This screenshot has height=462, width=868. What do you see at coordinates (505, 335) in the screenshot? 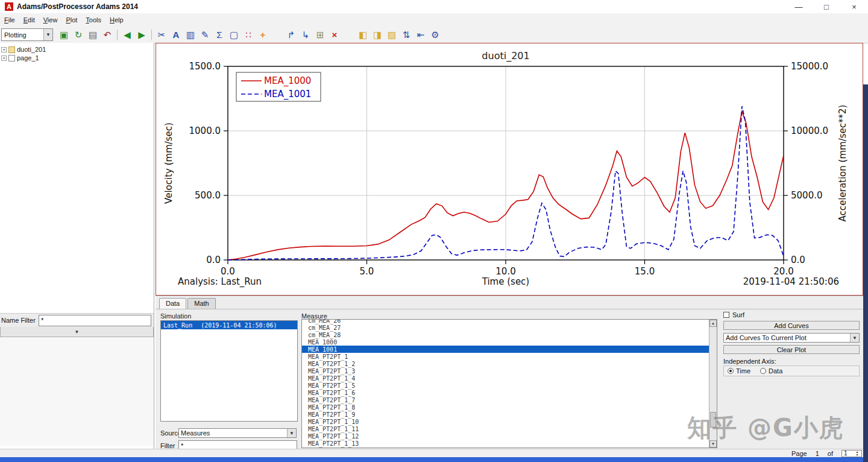
I see `measure-item: cm_MEA_28` at bounding box center [505, 335].